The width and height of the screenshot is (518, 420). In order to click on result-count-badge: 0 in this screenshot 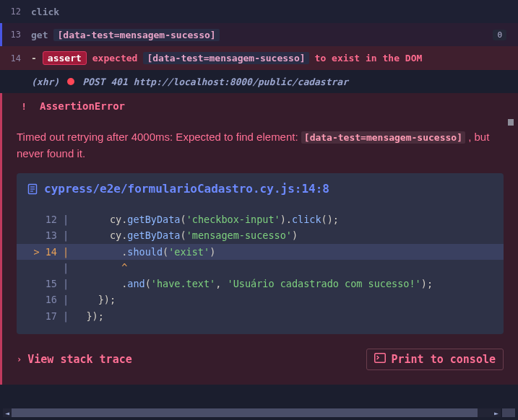, I will do `click(500, 35)`.